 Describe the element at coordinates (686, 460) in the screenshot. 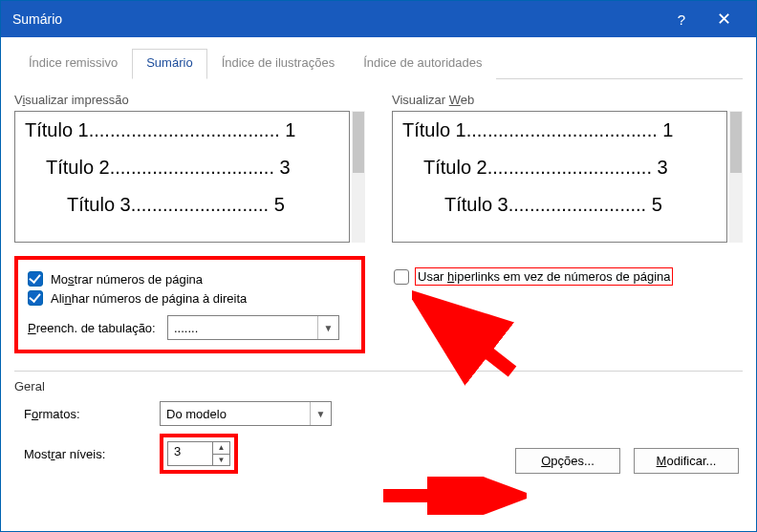

I see `modify-button: Modificar...` at that location.